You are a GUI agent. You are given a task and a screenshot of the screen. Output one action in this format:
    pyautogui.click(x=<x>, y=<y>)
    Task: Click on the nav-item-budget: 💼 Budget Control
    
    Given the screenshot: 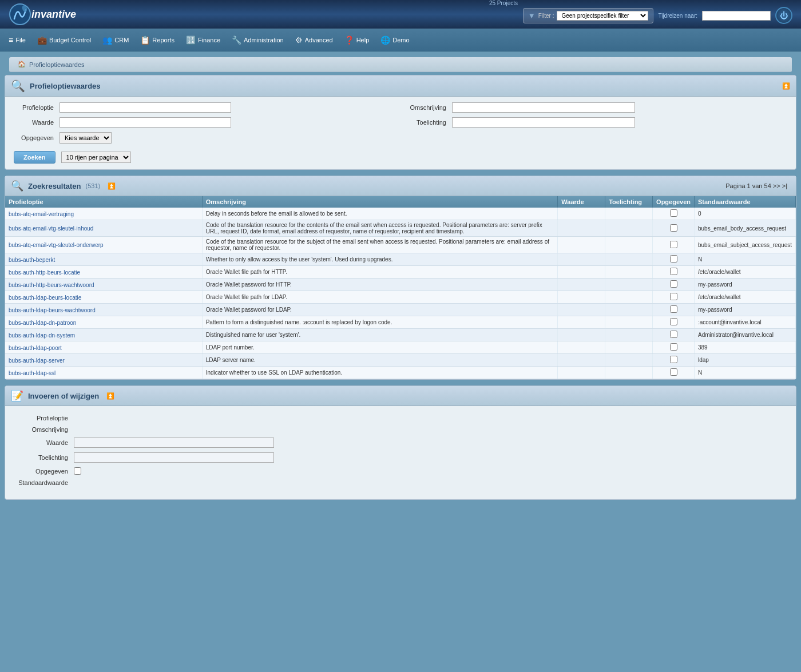 What is the action you would take?
    pyautogui.click(x=64, y=40)
    